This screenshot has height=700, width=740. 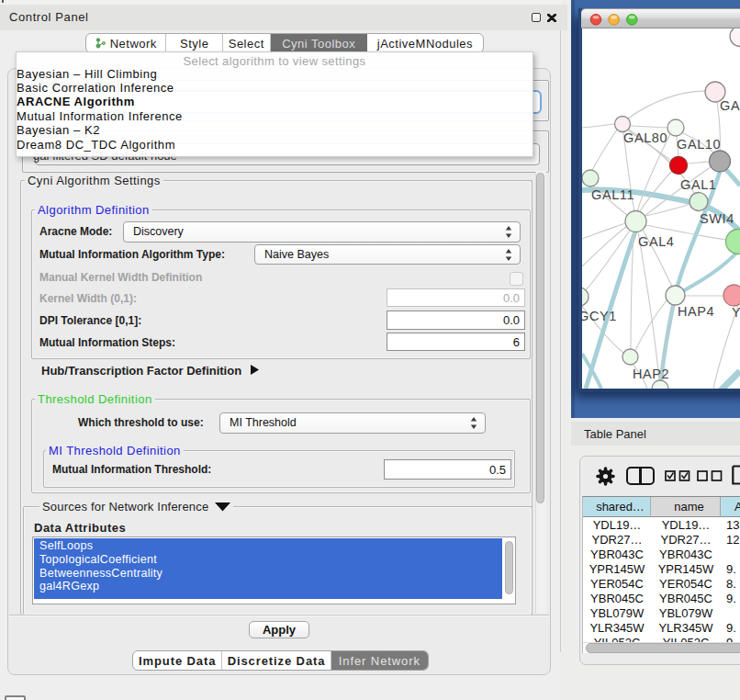 What do you see at coordinates (717, 219) in the screenshot?
I see `svg-text: SWI4` at bounding box center [717, 219].